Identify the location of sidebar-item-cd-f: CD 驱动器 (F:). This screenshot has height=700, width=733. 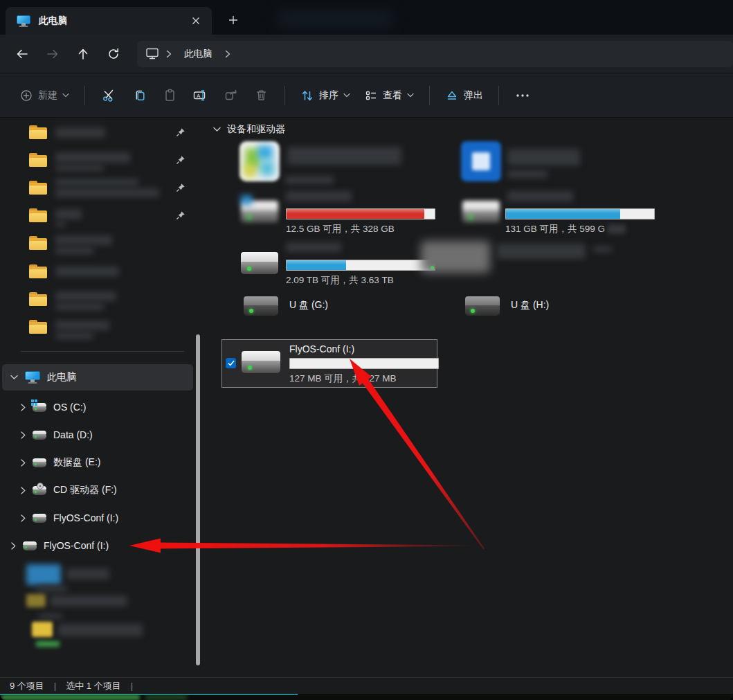
(98, 490).